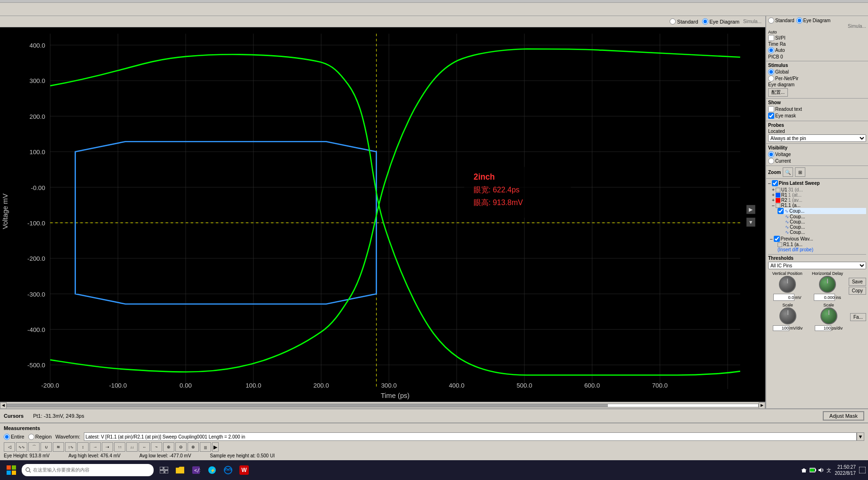 The height and width of the screenshot is (480, 868). Describe the element at coordinates (777, 239) in the screenshot. I see `prev-wave-checkbox` at that location.